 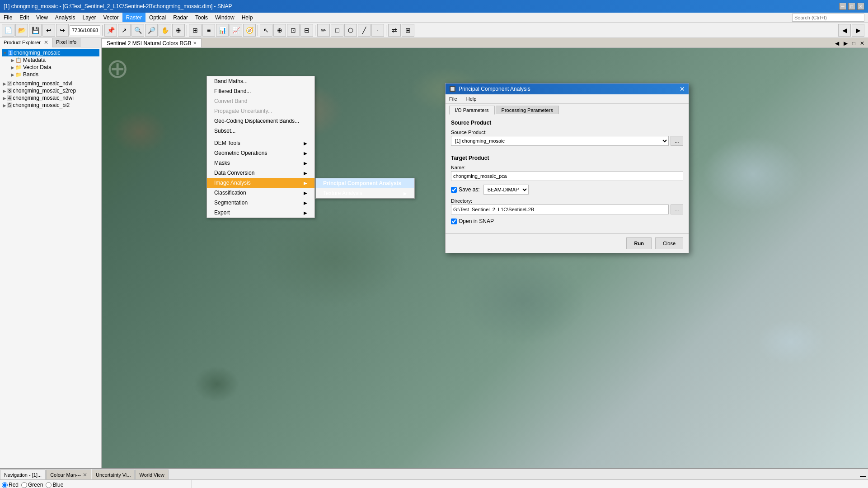 I want to click on zoom-fit-btn: ⊡, so click(x=293, y=30).